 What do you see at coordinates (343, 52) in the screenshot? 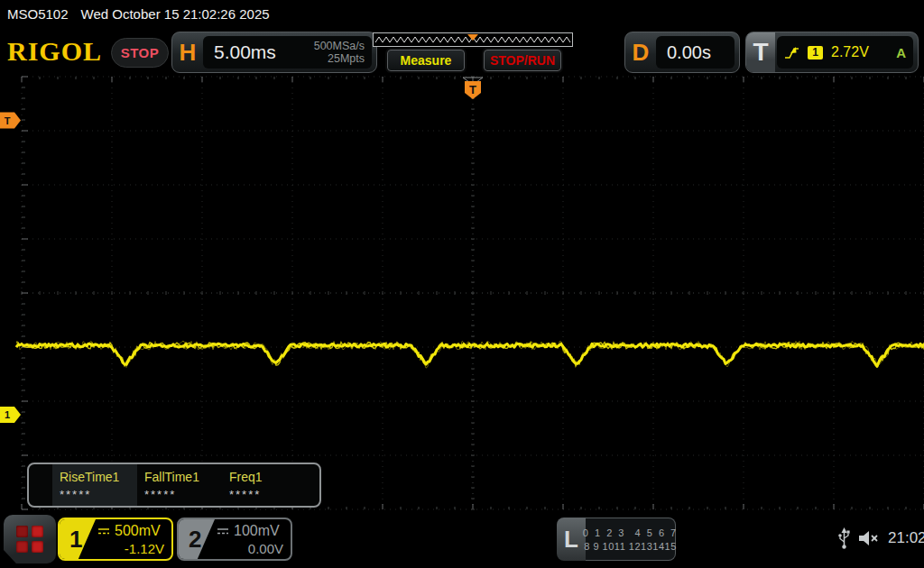
I see `acquisition-info: 500MSa/s 25Mpts` at bounding box center [343, 52].